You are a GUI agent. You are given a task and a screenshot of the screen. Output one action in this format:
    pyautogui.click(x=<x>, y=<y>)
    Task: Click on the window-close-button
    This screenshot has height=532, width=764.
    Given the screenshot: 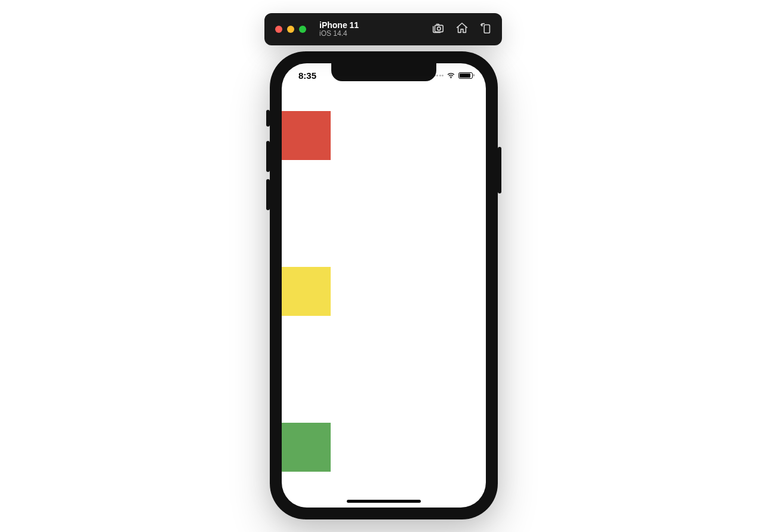 What is the action you would take?
    pyautogui.click(x=279, y=29)
    